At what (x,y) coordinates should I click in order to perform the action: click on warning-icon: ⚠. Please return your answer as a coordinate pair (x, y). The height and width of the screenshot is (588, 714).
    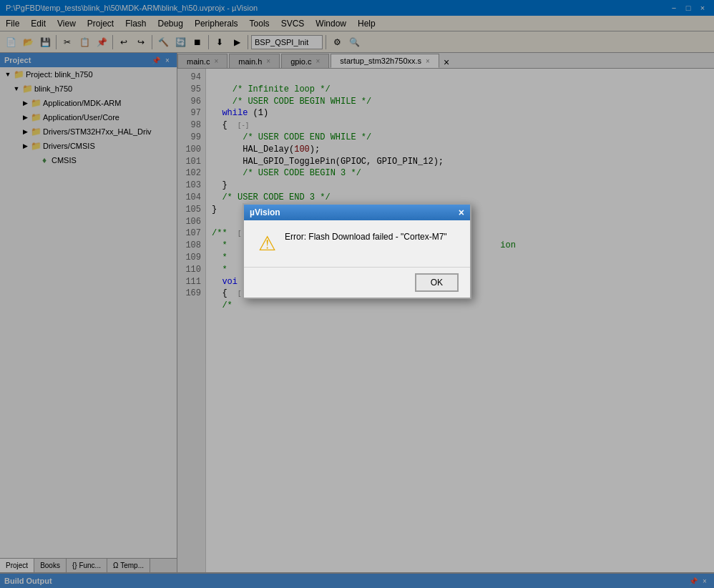
    Looking at the image, I should click on (268, 243).